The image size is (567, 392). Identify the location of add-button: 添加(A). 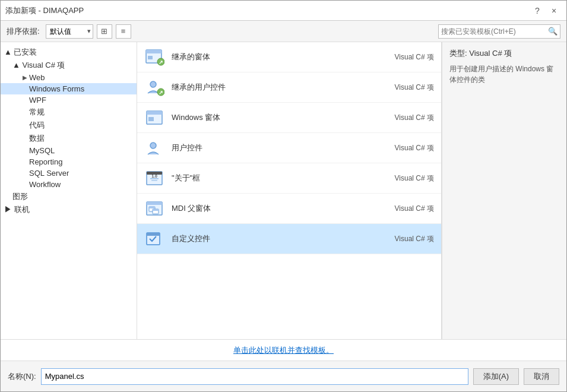
(496, 377).